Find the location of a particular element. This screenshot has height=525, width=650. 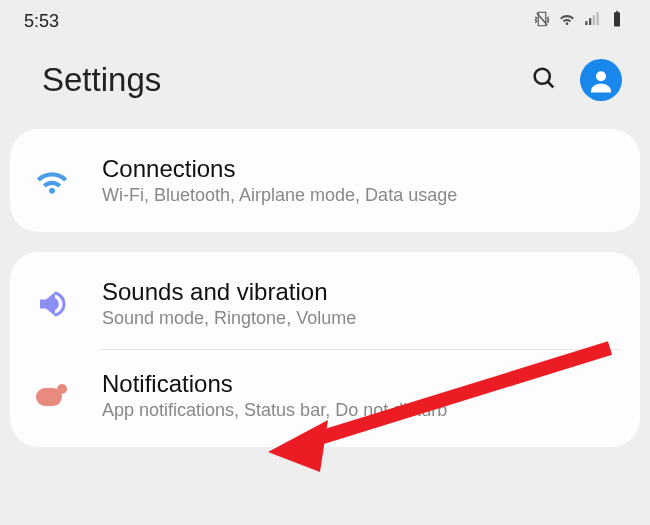

account-icon is located at coordinates (601, 80).